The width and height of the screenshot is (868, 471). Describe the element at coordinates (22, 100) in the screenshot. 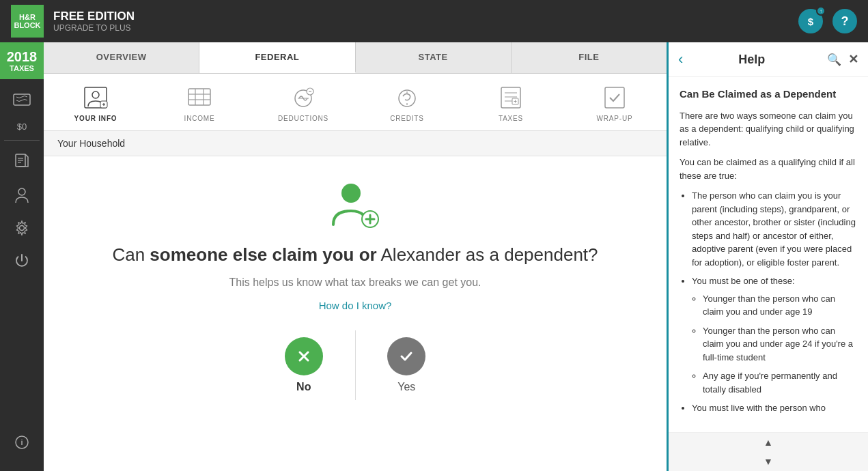

I see `sidebar-state-icon` at that location.